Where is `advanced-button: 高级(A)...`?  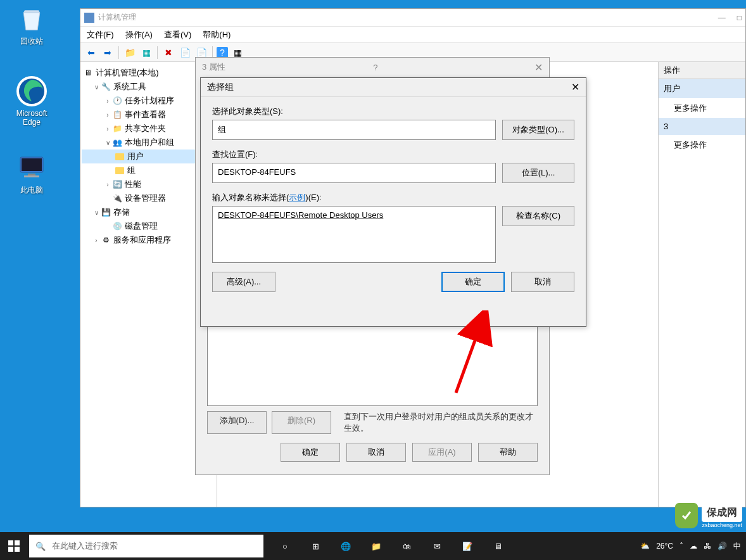 advanced-button: 高级(A)... is located at coordinates (244, 282).